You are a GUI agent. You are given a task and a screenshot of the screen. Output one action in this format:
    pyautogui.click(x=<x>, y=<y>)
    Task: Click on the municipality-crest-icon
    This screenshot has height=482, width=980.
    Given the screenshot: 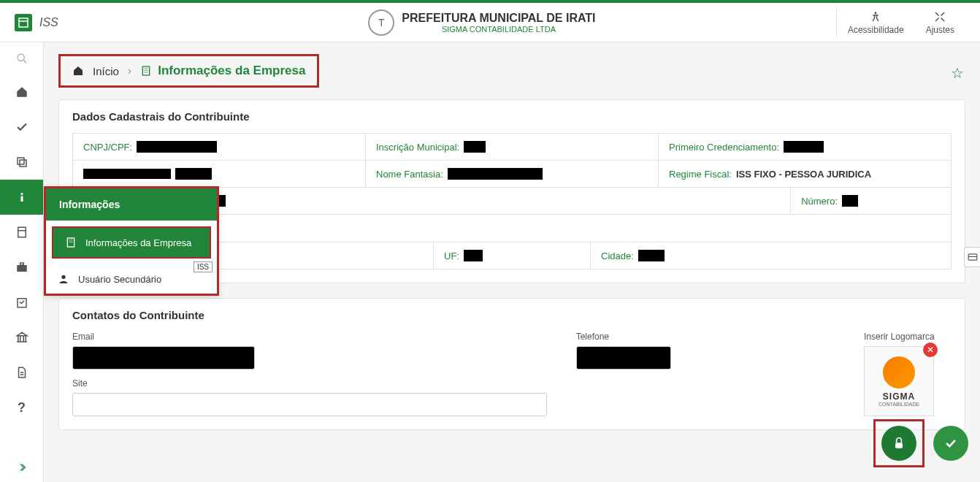 What is the action you would take?
    pyautogui.click(x=381, y=23)
    